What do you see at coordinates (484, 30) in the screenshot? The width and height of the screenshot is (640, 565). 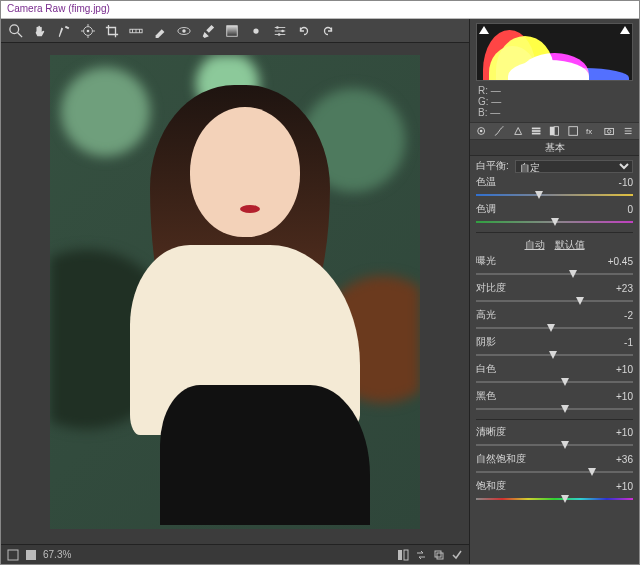 I see `shadow-clip-icon` at bounding box center [484, 30].